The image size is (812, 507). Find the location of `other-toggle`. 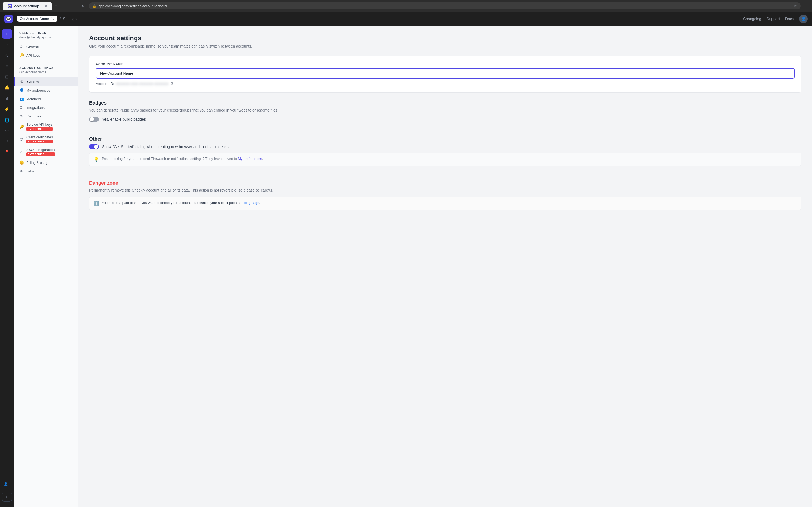

other-toggle is located at coordinates (94, 147).